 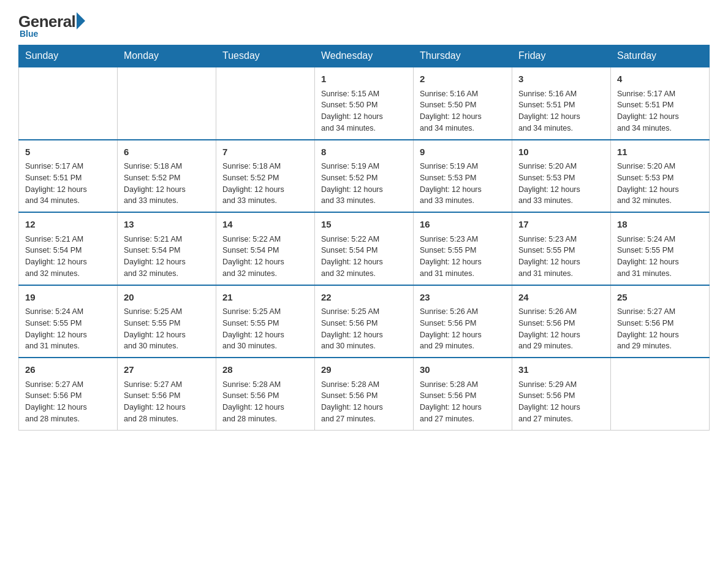 I want to click on calendar-cell: 9Sunrise: 5:19 AMSunset: 5:53 PMDaylight…, so click(x=463, y=177).